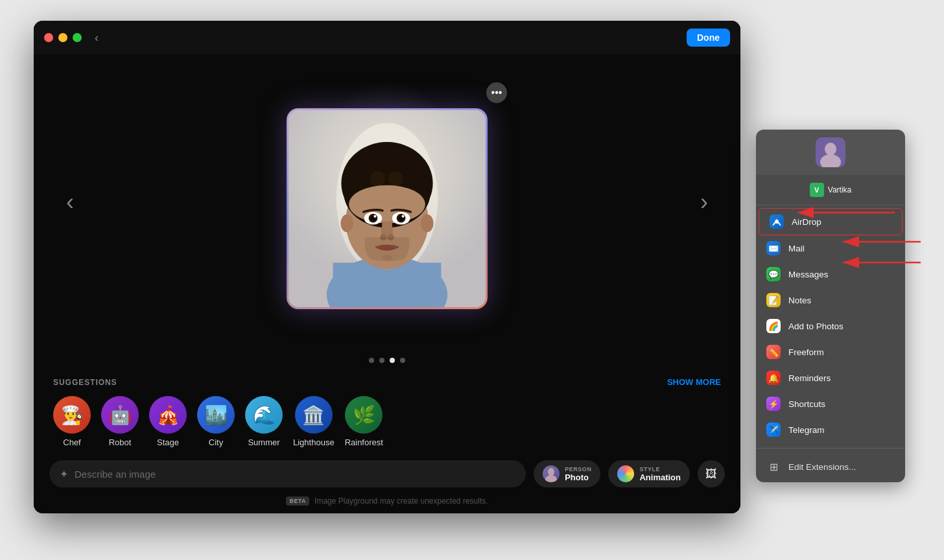 The height and width of the screenshot is (560, 944). Describe the element at coordinates (63, 38) in the screenshot. I see `traffic-lights` at that location.